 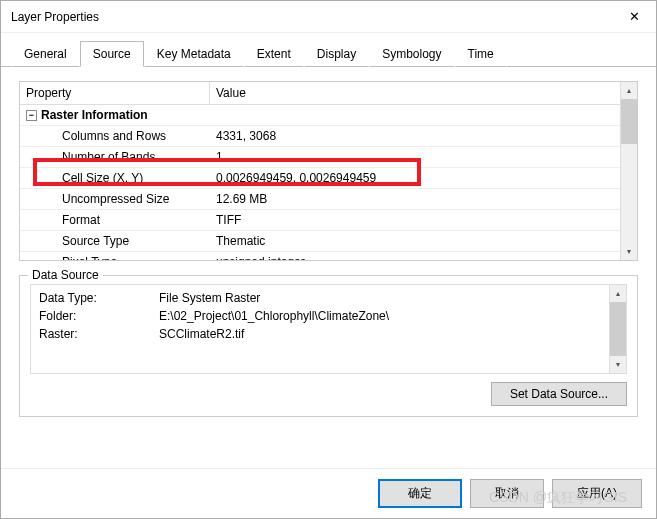 What do you see at coordinates (559, 394) in the screenshot?
I see `set-data-source-button: Set Data Source...` at bounding box center [559, 394].